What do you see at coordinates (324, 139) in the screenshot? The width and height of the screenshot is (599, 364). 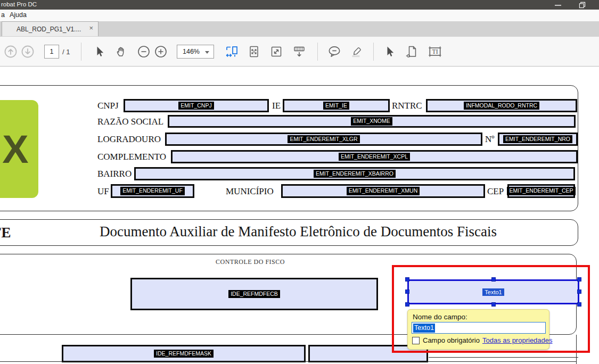 I see `field-emit-enderemit-xlgr: EMIT_ENDEREMIT_XLGR` at bounding box center [324, 139].